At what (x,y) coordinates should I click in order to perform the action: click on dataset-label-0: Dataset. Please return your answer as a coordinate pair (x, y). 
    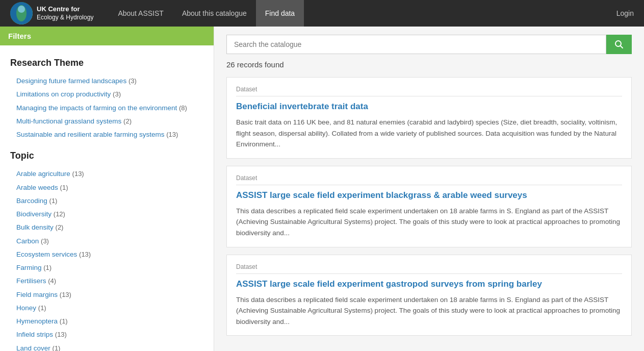
    Looking at the image, I should click on (429, 89).